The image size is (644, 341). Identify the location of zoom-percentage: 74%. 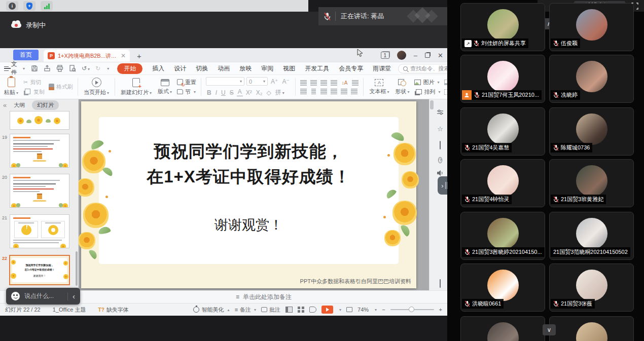
(363, 310).